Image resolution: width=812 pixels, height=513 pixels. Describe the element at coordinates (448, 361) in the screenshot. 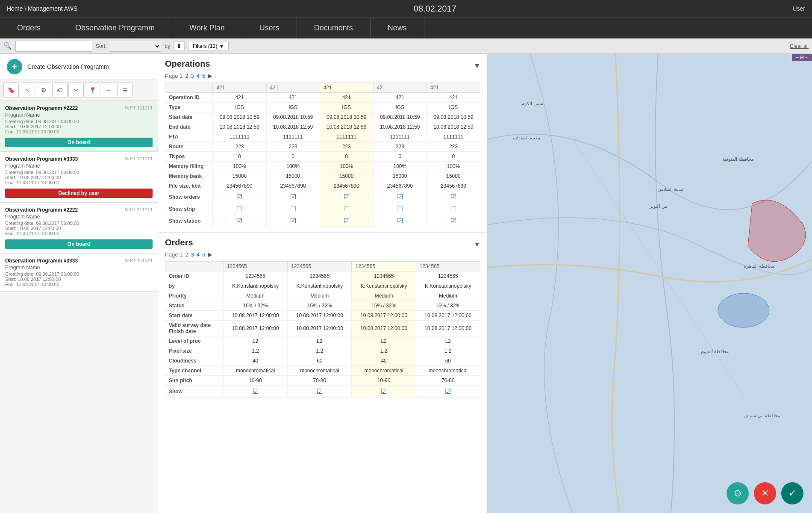

I see `orders-cell-8-3: 60` at that location.